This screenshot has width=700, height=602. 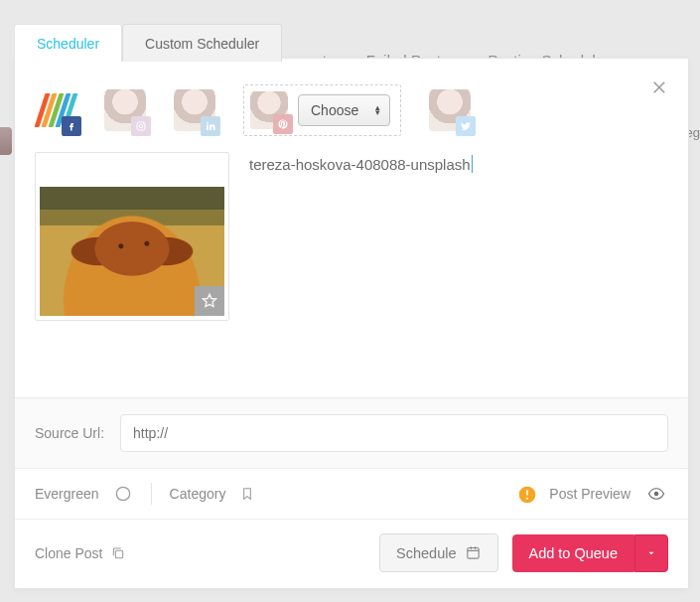 What do you see at coordinates (450, 110) in the screenshot?
I see `account-twitter` at bounding box center [450, 110].